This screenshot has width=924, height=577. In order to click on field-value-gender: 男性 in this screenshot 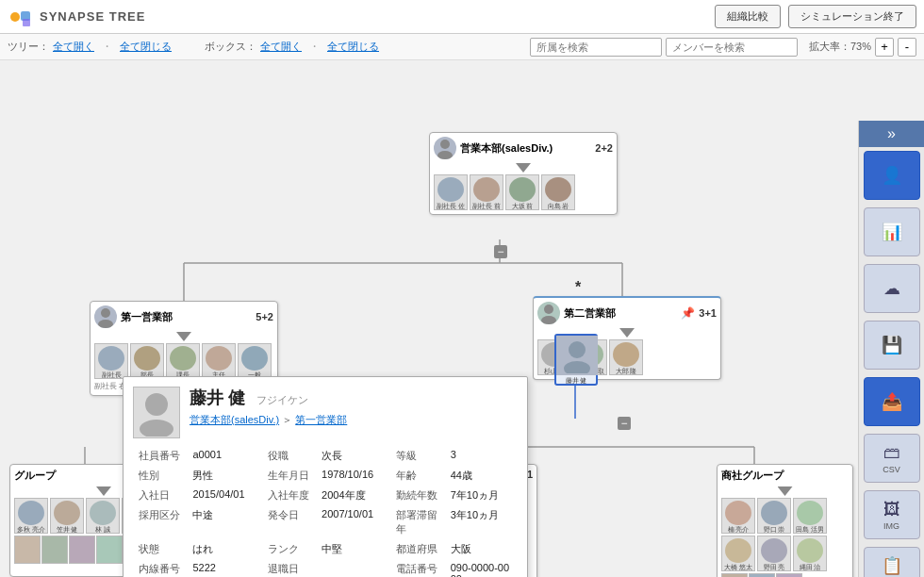, I will do `click(224, 475)`.